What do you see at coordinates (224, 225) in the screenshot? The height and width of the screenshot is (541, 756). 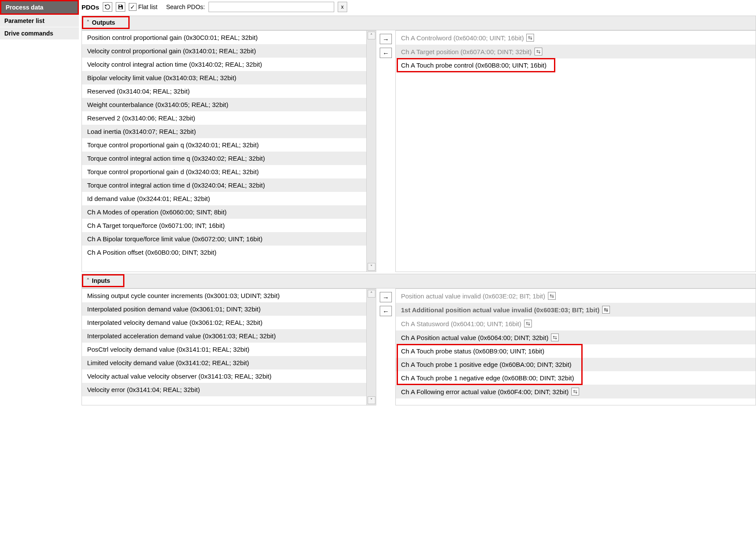 I see `list-item: Ch A Target torque/force (0x6071:00; INT…` at bounding box center [224, 225].